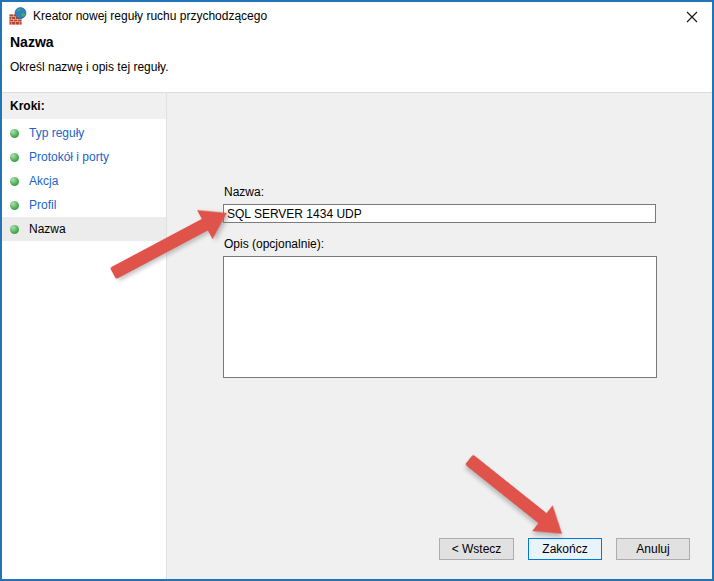  What do you see at coordinates (84, 229) in the screenshot?
I see `sidebar-step-name: Nazwa` at bounding box center [84, 229].